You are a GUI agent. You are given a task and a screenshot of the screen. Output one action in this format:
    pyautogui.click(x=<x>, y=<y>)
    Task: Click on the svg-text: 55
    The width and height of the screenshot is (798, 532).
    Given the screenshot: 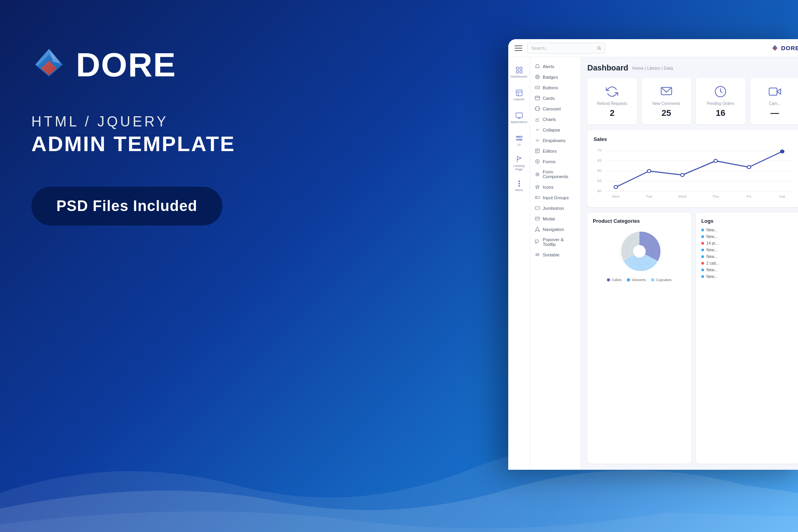 What is the action you would take?
    pyautogui.click(x=599, y=181)
    